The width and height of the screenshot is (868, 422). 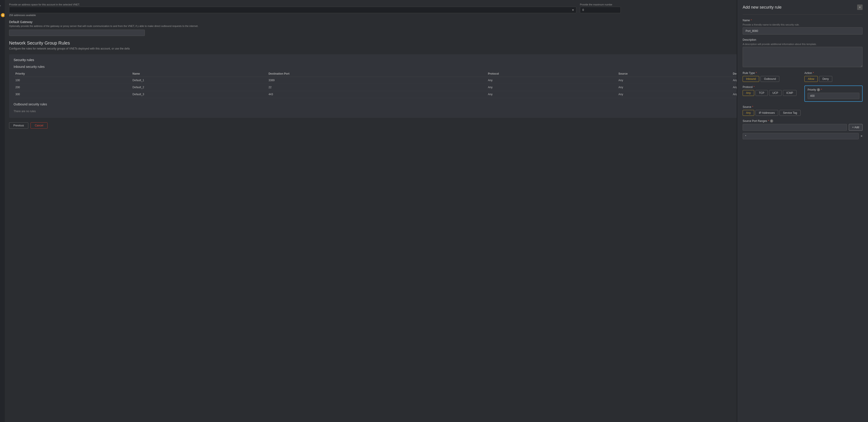 I want to click on inbound-table: Priority Name Destination Port Protocol …, so click(x=436, y=84).